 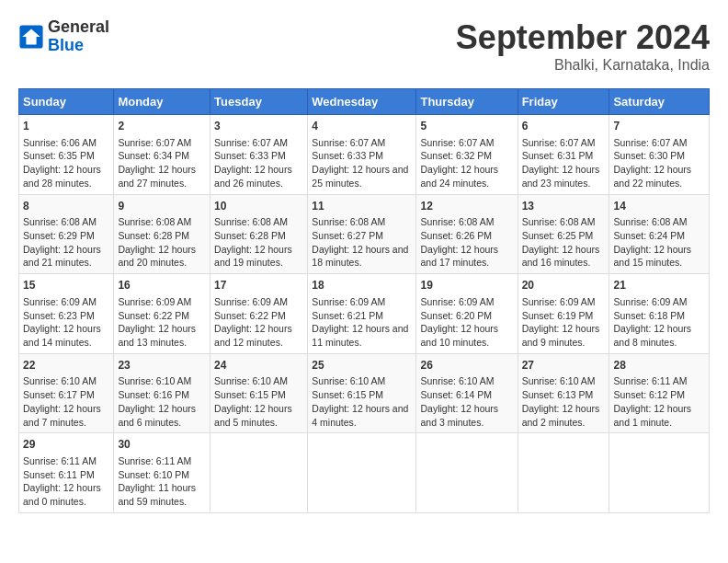 What do you see at coordinates (564, 127) in the screenshot?
I see `day-number: 6` at bounding box center [564, 127].